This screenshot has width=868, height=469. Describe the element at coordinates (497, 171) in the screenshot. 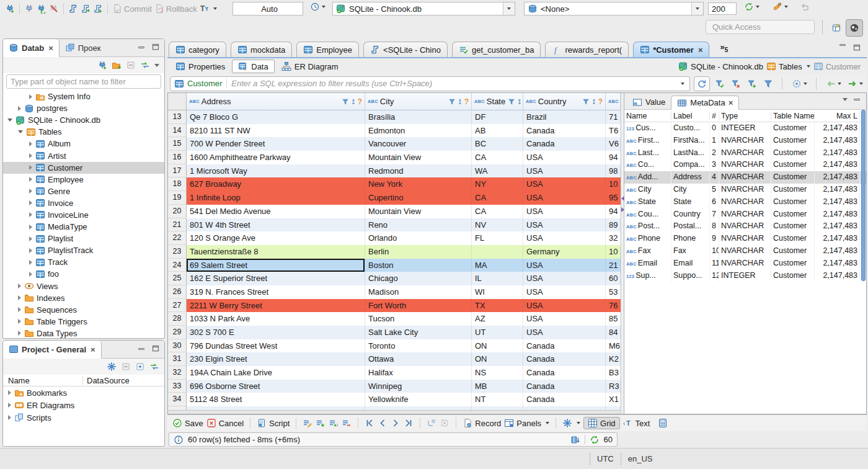

I see `grid-cell: WA` at that location.